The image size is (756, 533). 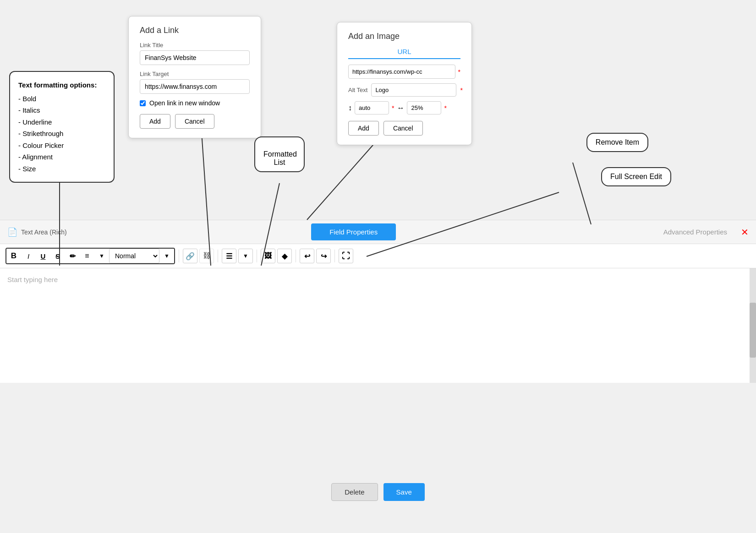 I want to click on dialog-image-url-input, so click(x=402, y=71).